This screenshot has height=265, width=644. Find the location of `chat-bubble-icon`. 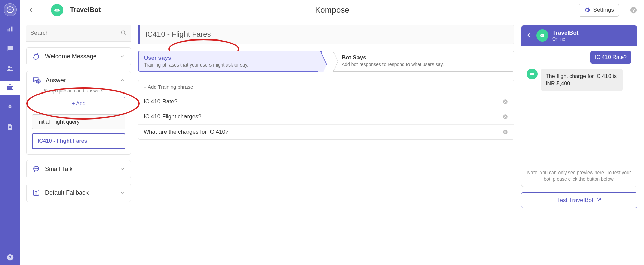

chat-bubble-icon is located at coordinates (36, 169).